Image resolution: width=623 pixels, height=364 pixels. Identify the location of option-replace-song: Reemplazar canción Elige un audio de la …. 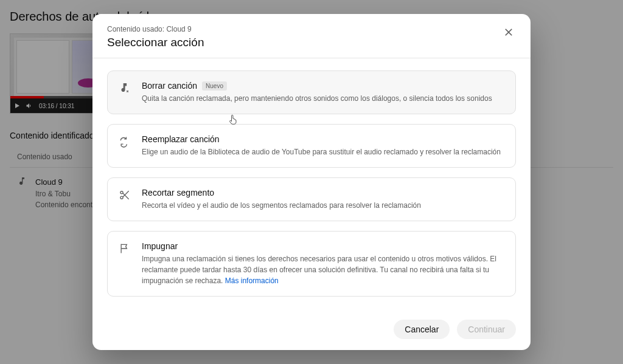
(312, 146).